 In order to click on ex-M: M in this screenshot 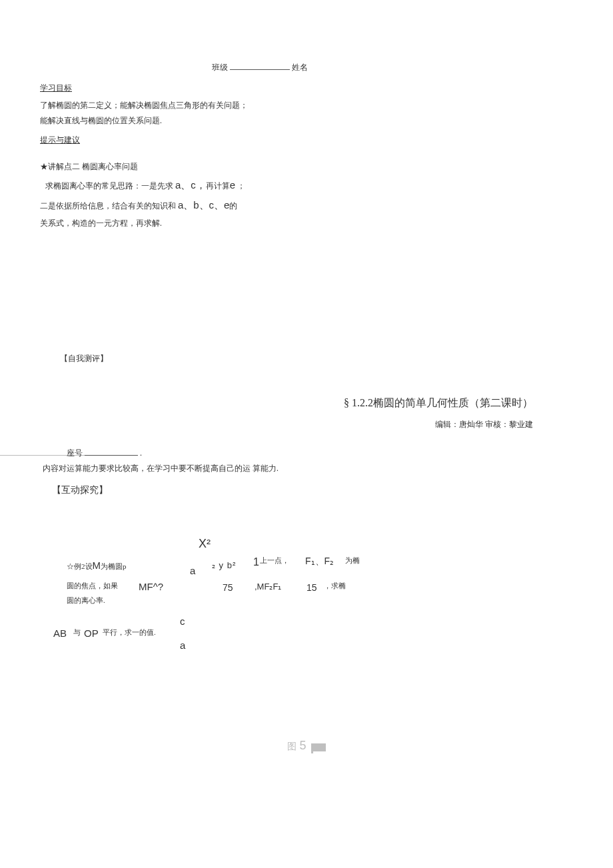, I will do `click(97, 565)`.